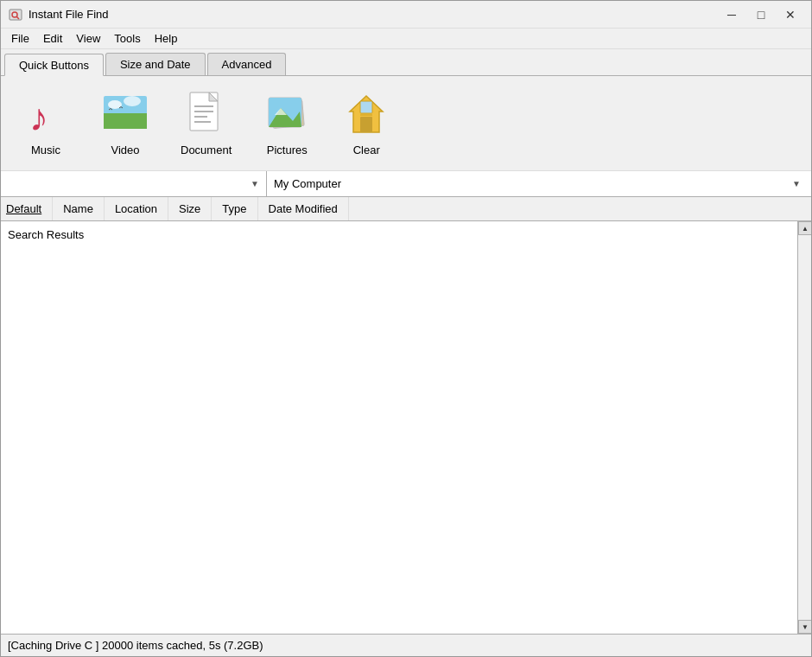 The width and height of the screenshot is (812, 657). Describe the element at coordinates (406, 184) in the screenshot. I see `search-bar: ▼ My Computer ▼` at that location.